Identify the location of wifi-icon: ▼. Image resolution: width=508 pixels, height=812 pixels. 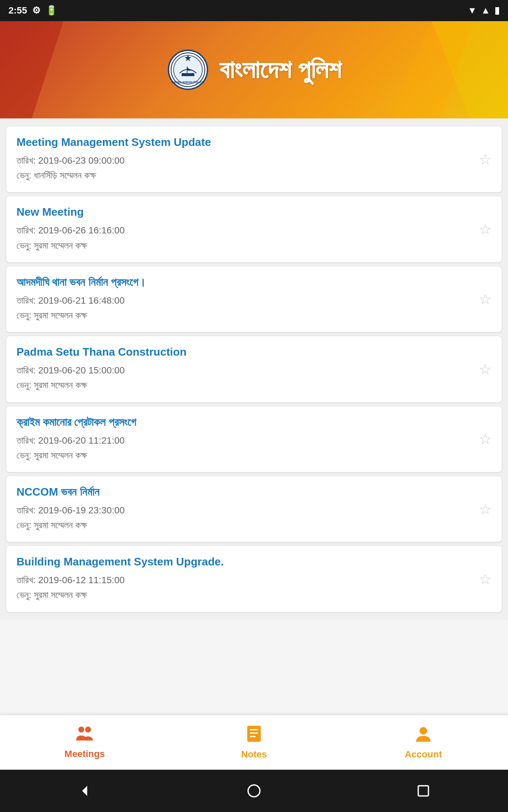
(472, 11).